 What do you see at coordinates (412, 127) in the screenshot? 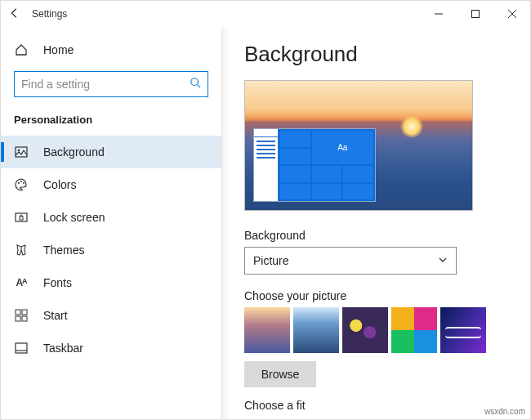
I see `preview-sun` at bounding box center [412, 127].